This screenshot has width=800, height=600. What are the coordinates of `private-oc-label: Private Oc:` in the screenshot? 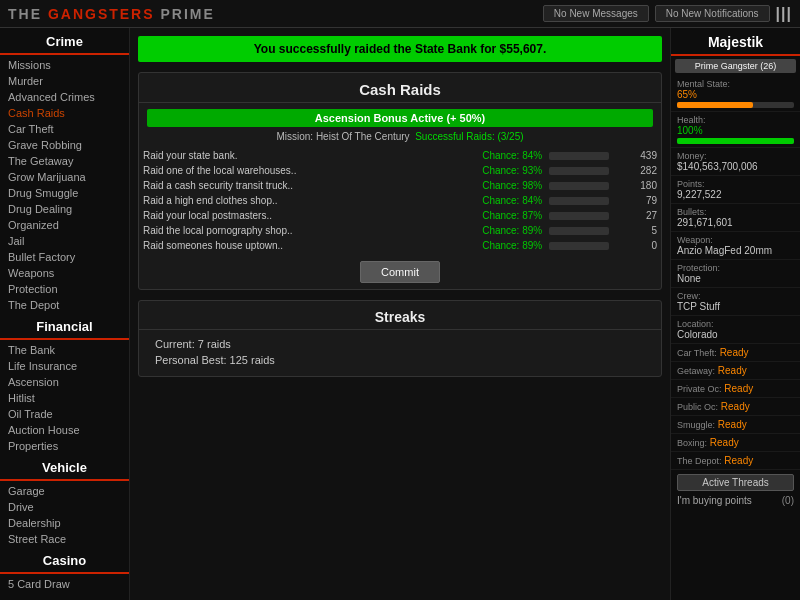 It's located at (700, 389).